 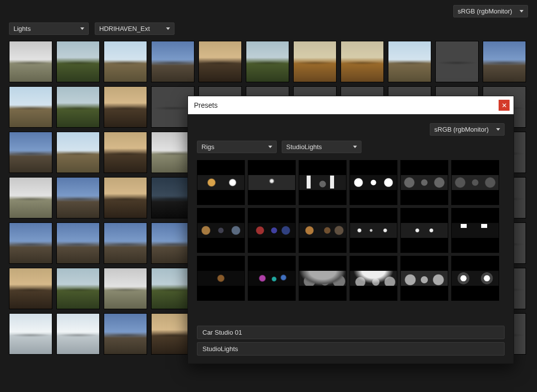 I want to click on dialog-titlebar: Presets ✕, so click(x=351, y=105).